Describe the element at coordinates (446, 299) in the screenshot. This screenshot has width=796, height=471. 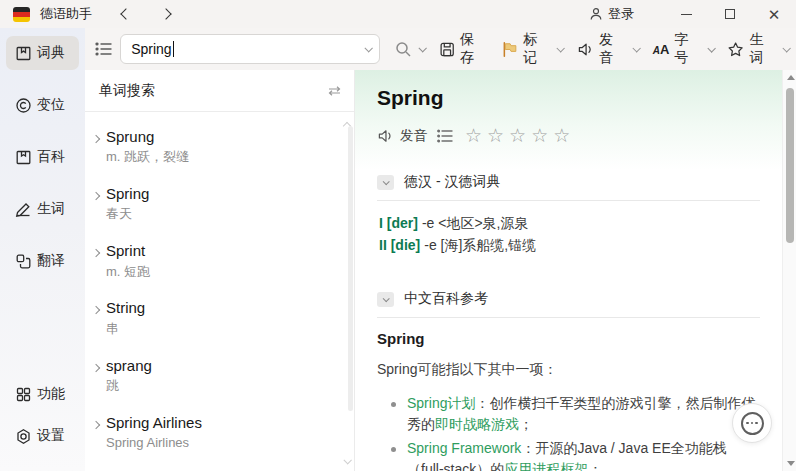
I see `section-wiki-title: 中文百科参考` at that location.